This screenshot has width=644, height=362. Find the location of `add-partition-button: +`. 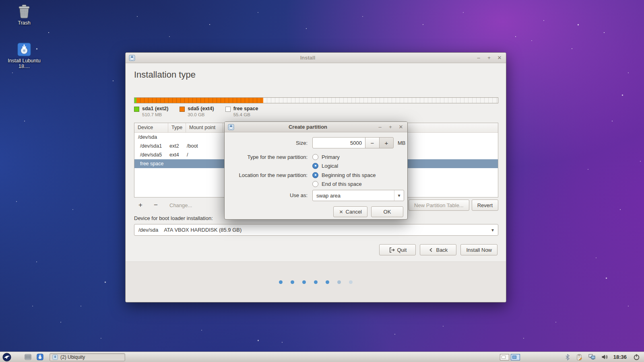

add-partition-button: + is located at coordinates (140, 205).